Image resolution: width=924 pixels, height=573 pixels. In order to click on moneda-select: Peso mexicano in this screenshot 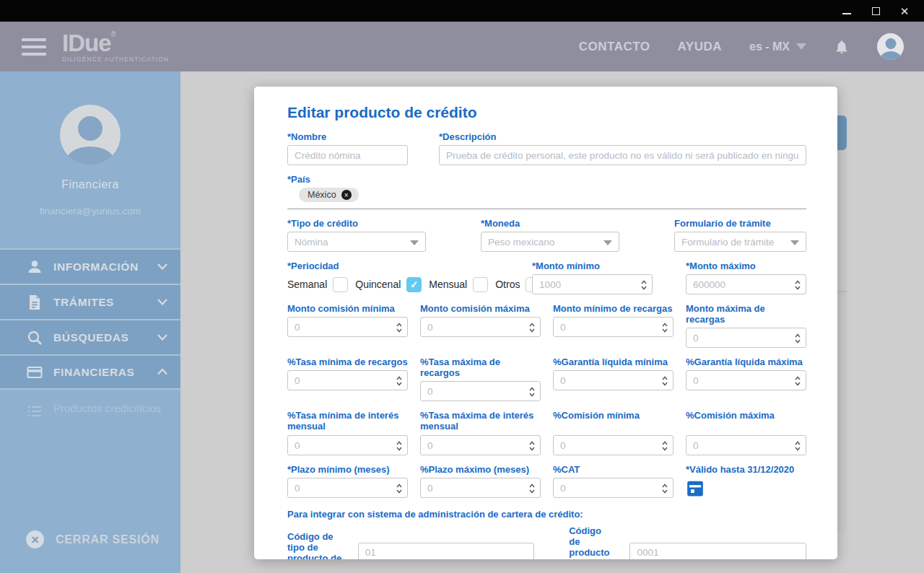, I will do `click(550, 242)`.